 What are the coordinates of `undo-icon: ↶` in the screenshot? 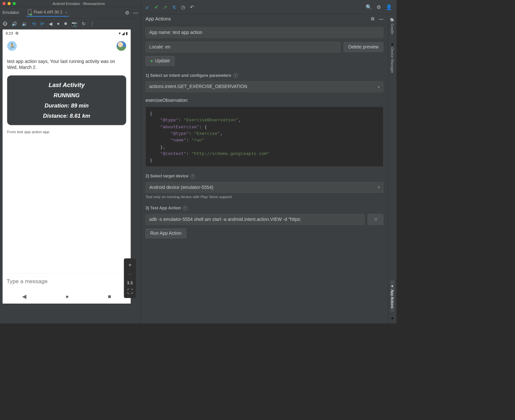 It's located at (192, 7).